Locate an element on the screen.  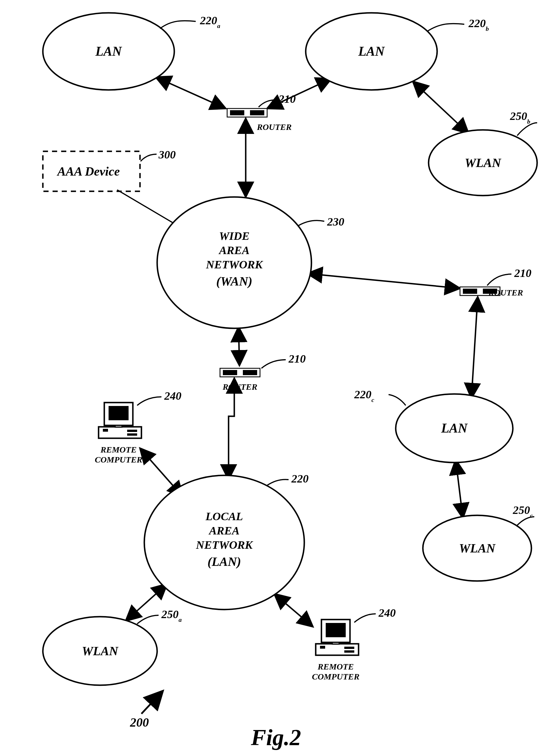
svg-text: WIDE is located at coordinates (235, 236).